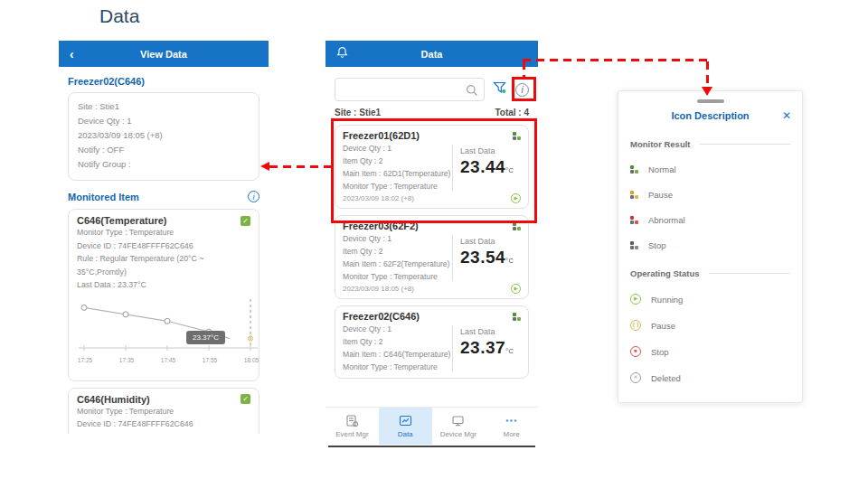  I want to click on freezer-card: Freezer02(C646) Device Qty : 1 Item Qty …, so click(432, 342).